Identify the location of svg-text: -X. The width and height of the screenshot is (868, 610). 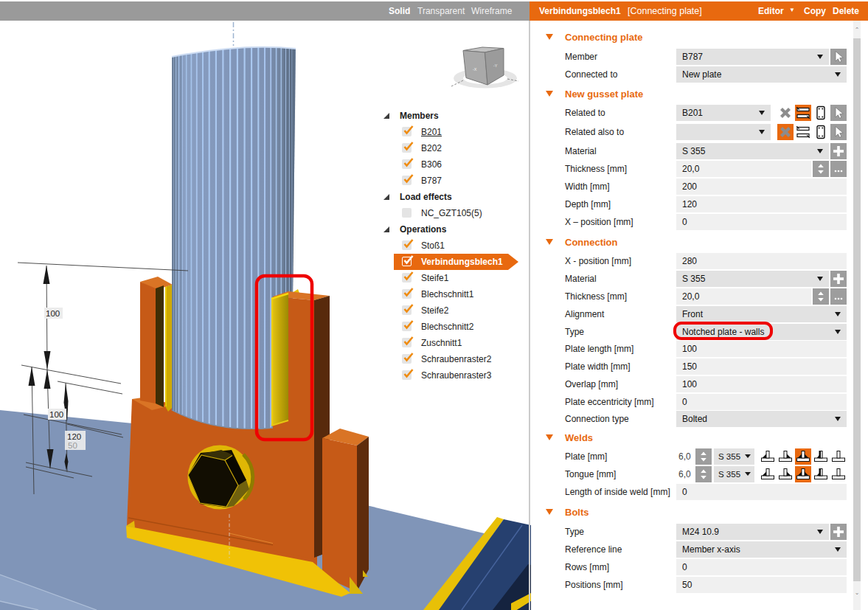
(475, 69).